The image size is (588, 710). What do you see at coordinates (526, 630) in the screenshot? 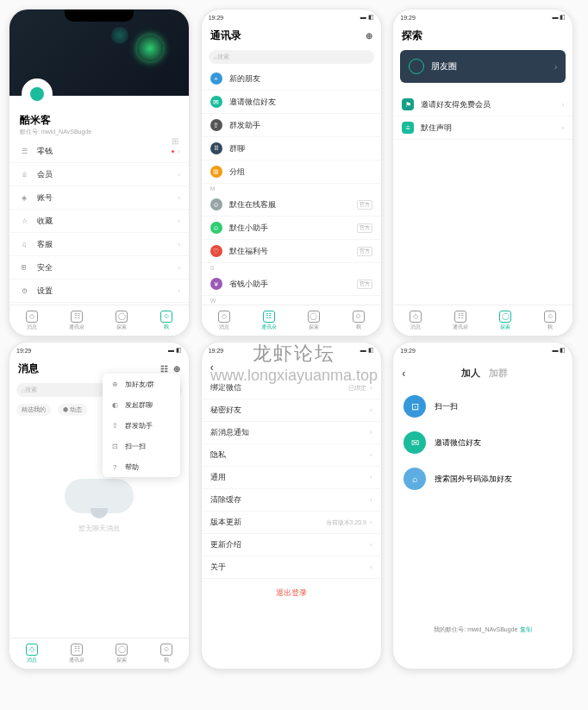
I see `copy-button: 复制` at bounding box center [526, 630].